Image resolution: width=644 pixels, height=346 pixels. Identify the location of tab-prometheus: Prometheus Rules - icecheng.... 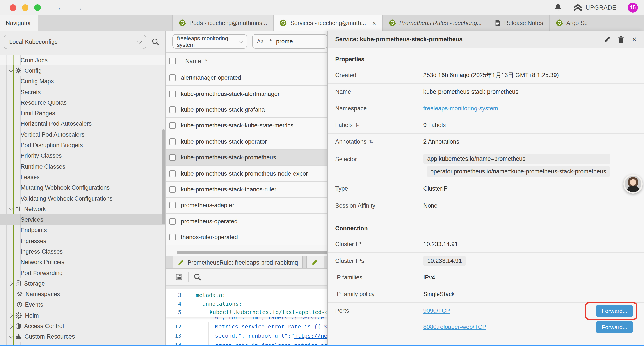
(436, 23).